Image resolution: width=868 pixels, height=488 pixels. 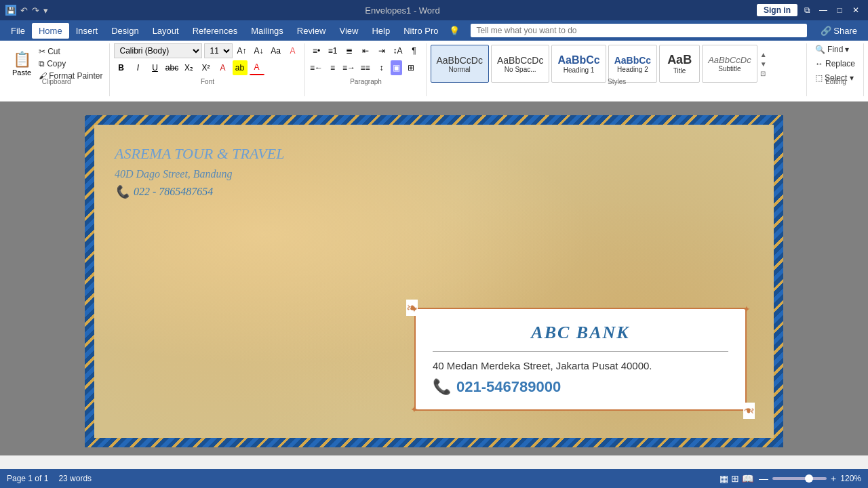 I want to click on print-layout-icon: ▦, so click(x=724, y=479).